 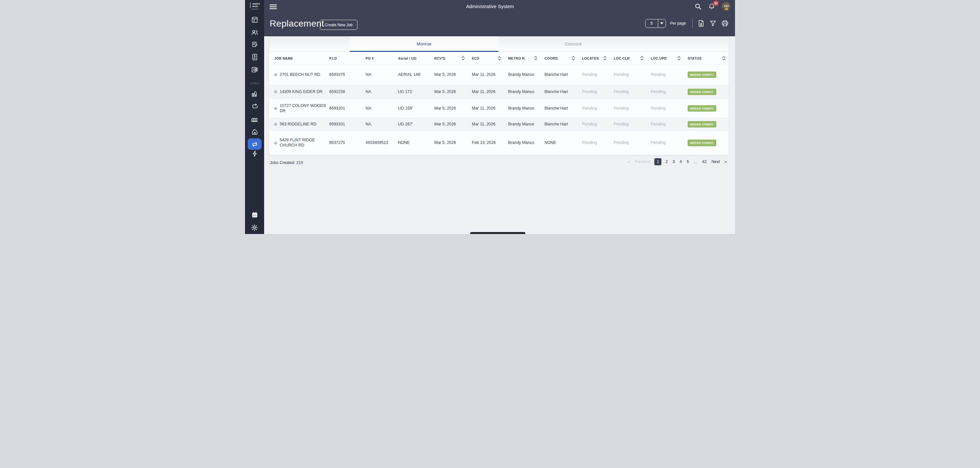 What do you see at coordinates (499, 124) in the screenshot?
I see `table-row: 563 RIDGELINE RD6593331NAUG 267'Mar 5, 2…` at bounding box center [499, 124].